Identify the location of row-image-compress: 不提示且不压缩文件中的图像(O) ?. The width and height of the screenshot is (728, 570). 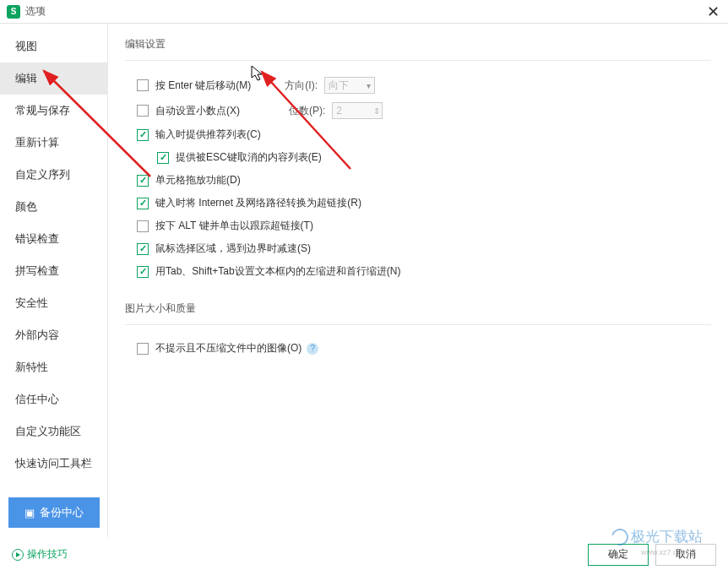
(418, 348).